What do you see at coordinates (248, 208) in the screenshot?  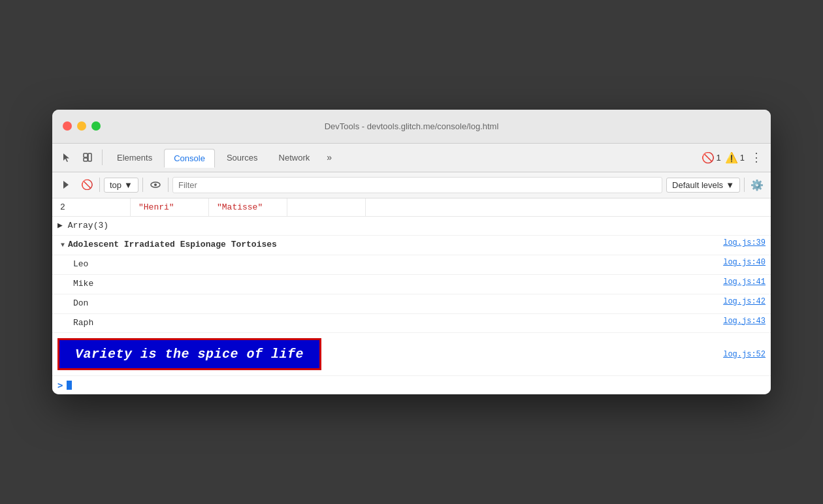 I see `table-cell-second: "Matisse"` at bounding box center [248, 208].